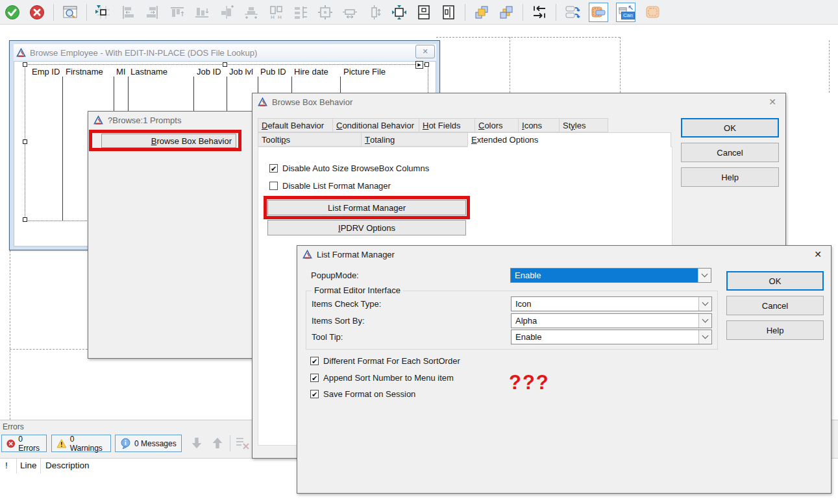 The width and height of the screenshot is (838, 504). What do you see at coordinates (103, 12) in the screenshot?
I see `align-to-grid-icon` at bounding box center [103, 12].